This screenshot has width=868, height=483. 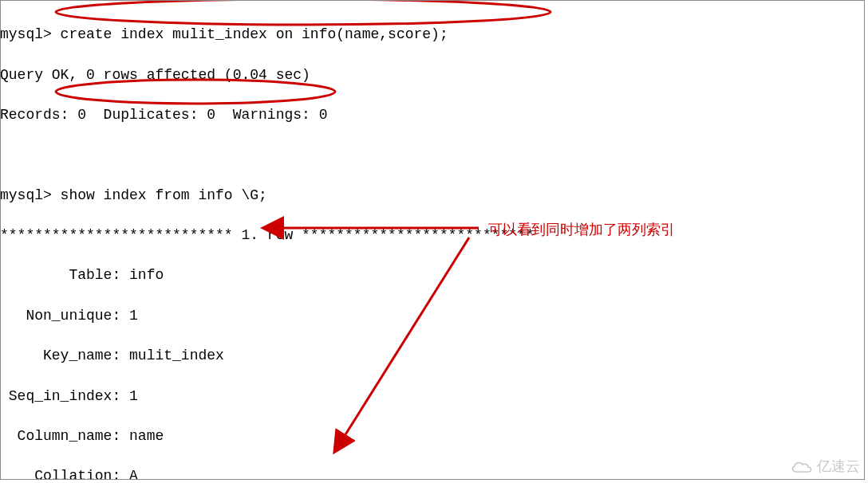 What do you see at coordinates (434, 115) in the screenshot?
I see `records-line: Records: 0 Duplicates: 0 Warnings: 0` at bounding box center [434, 115].